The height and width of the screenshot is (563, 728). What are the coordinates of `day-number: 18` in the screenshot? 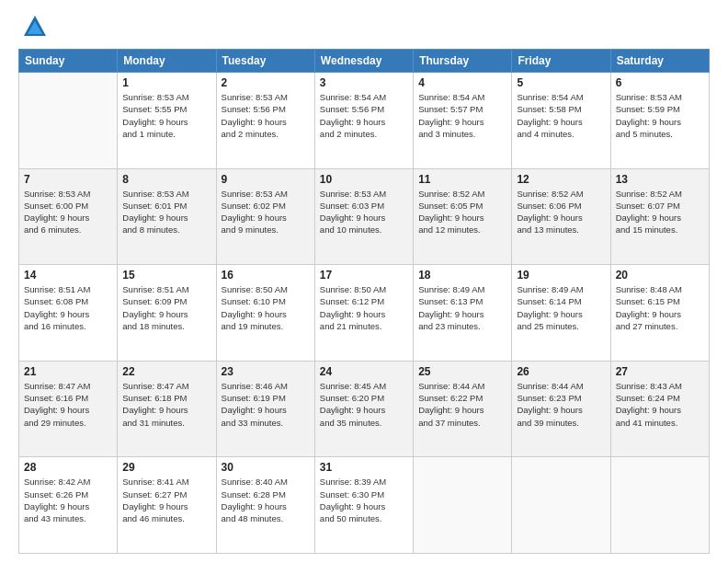 It's located at (462, 275).